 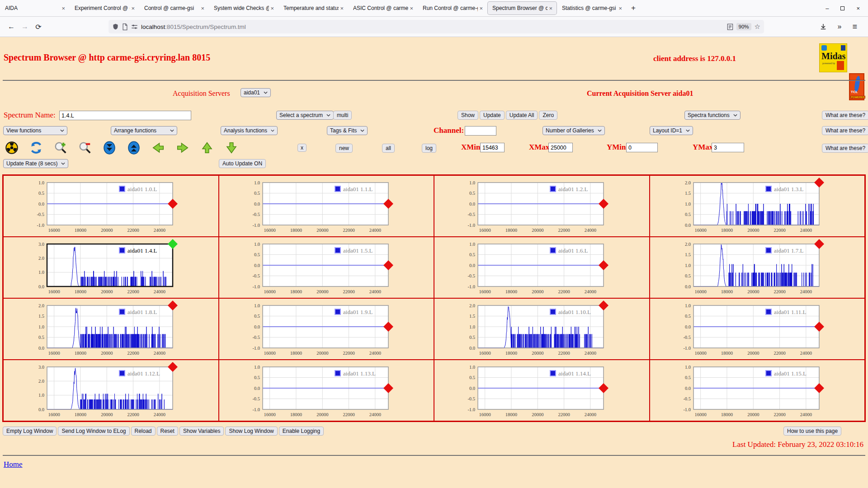 I want to click on url-bar: localhost:8015/Spectrum/Spectrum.tml 90%…, so click(x=436, y=27).